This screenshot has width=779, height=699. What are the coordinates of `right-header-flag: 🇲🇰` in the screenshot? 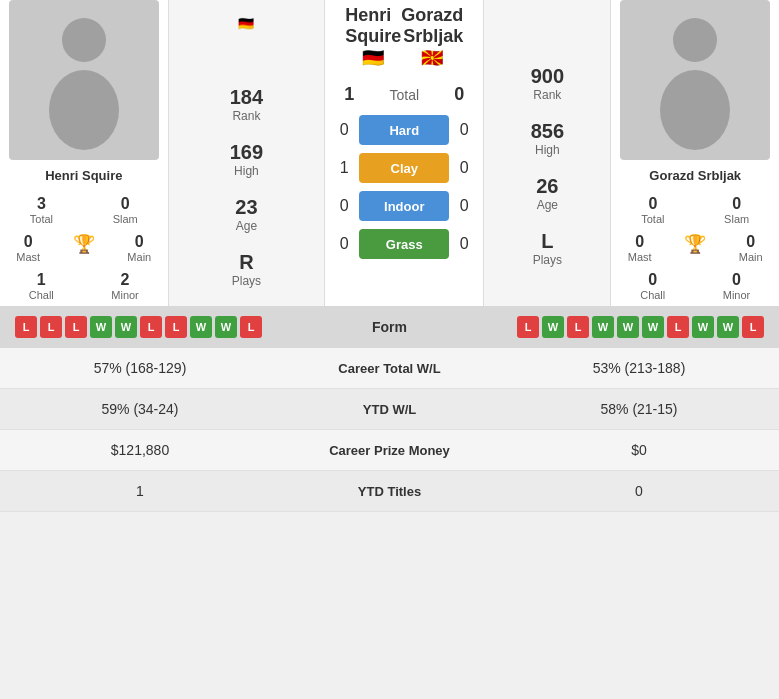 It's located at (432, 58).